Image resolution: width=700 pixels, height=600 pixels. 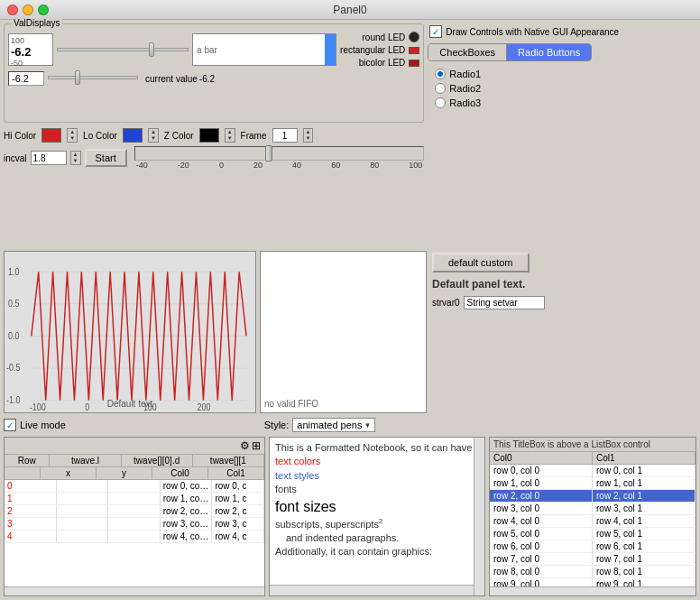 What do you see at coordinates (541, 572) in the screenshot?
I see `lb-cell-8-0: row 8, col 0` at bounding box center [541, 572].